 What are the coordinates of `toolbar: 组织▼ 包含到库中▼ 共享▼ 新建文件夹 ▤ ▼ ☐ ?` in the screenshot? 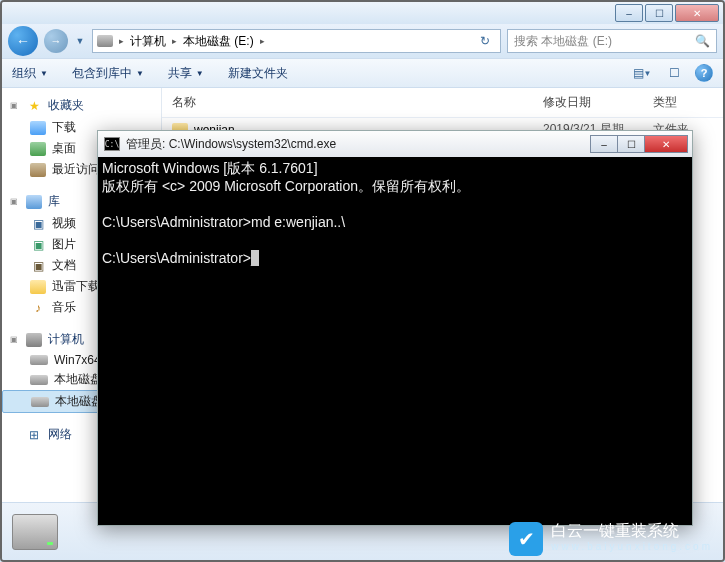 It's located at (362, 73).